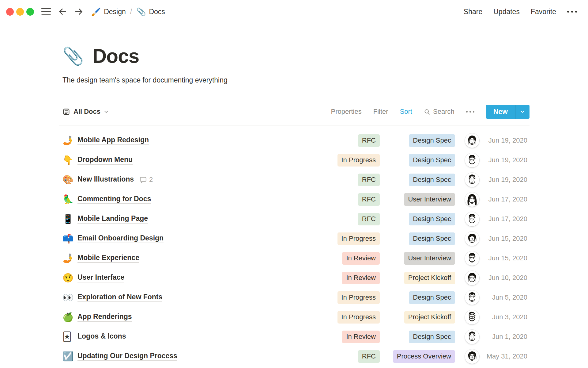  I want to click on comment-count-badge: 2, so click(146, 180).